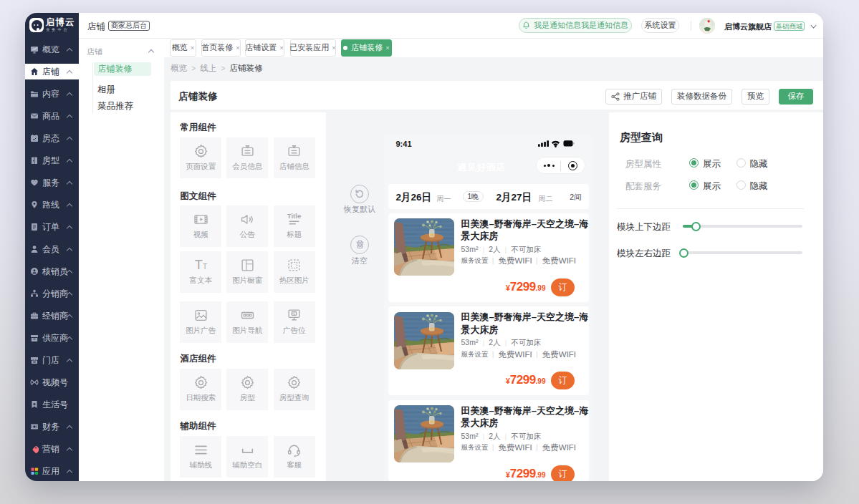  Describe the element at coordinates (201, 265) in the screenshot. I see `svg-text: TT` at that location.